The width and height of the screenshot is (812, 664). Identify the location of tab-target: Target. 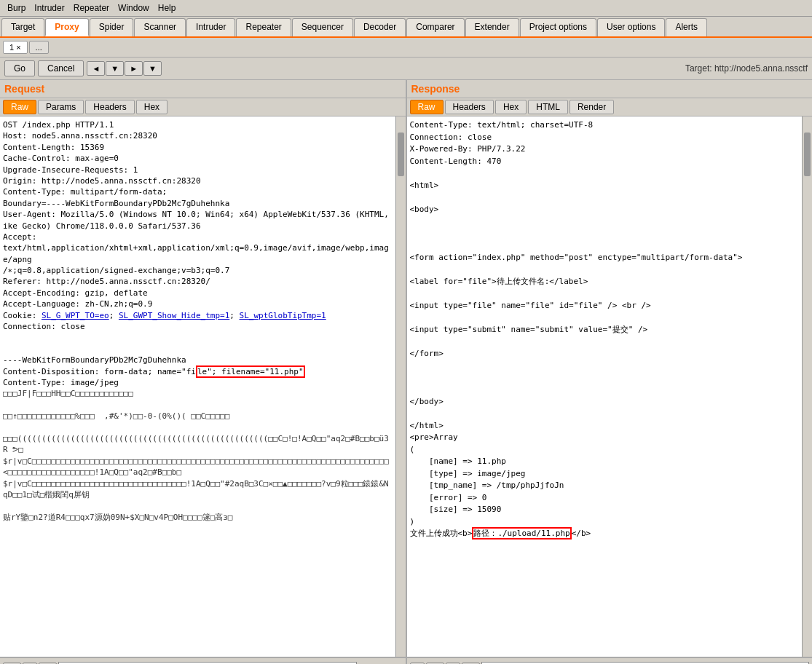
(23, 28).